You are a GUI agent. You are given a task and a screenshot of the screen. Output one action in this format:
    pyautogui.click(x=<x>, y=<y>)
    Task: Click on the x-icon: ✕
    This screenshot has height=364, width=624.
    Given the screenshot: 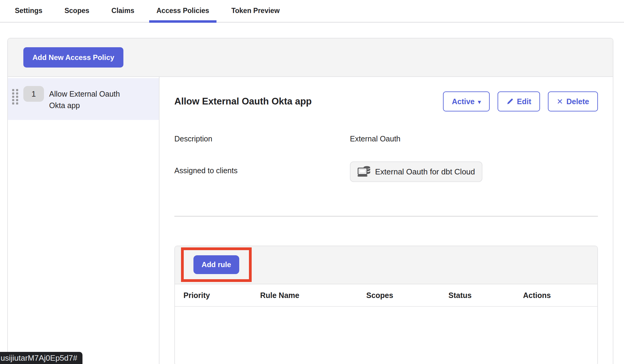 What is the action you would take?
    pyautogui.click(x=560, y=102)
    